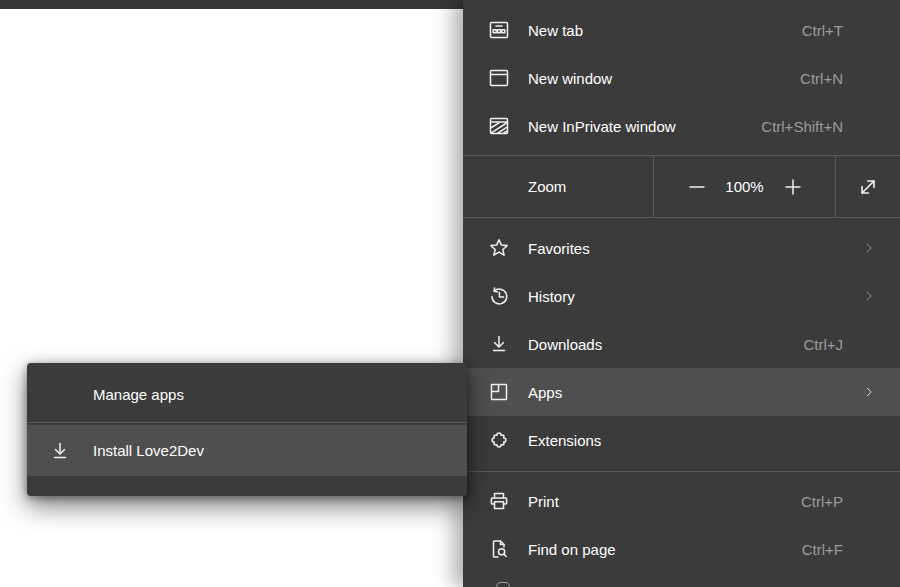 This screenshot has width=900, height=587. Describe the element at coordinates (695, 296) in the screenshot. I see `menu-item-label: History` at that location.